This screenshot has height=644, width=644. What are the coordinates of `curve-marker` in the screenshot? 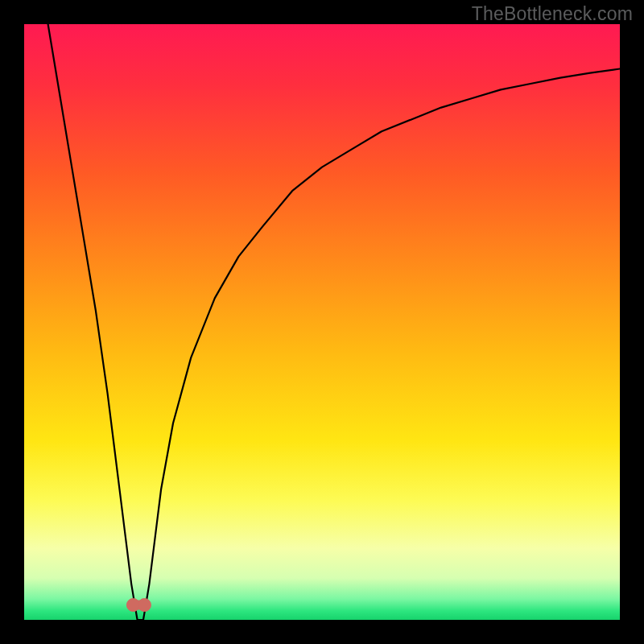 It's located at (144, 605).